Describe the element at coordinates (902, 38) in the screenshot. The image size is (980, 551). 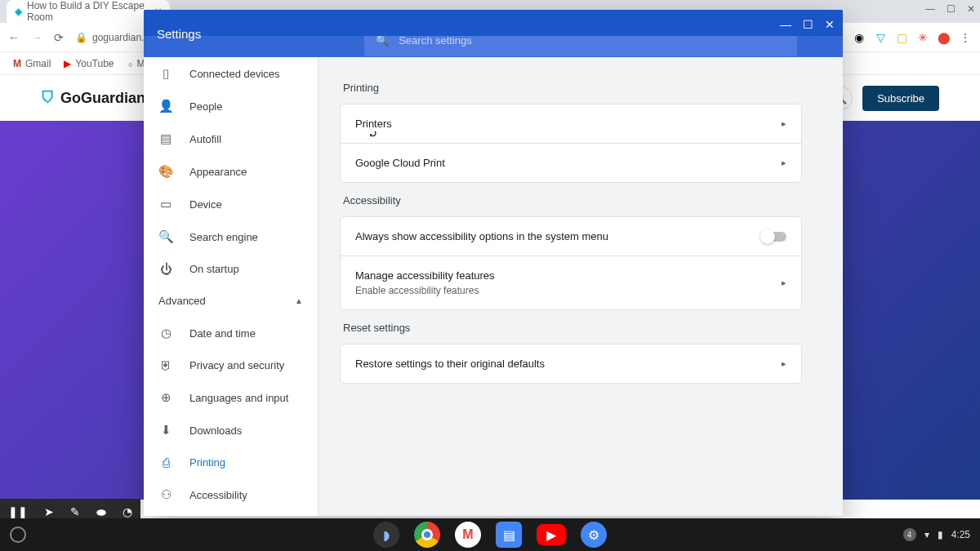
I see `extension-square-icon: ▢` at that location.